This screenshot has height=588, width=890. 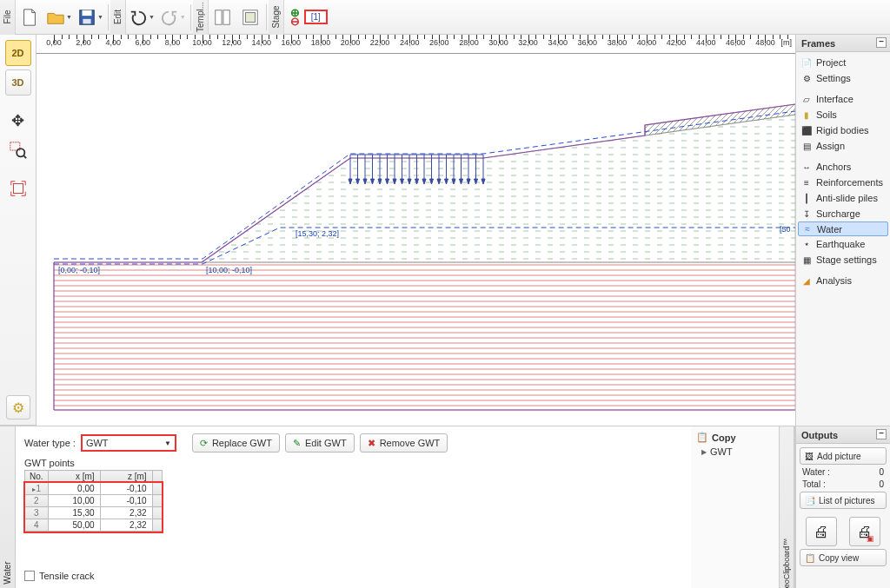 I want to click on stage-1-button: [1], so click(x=316, y=17).